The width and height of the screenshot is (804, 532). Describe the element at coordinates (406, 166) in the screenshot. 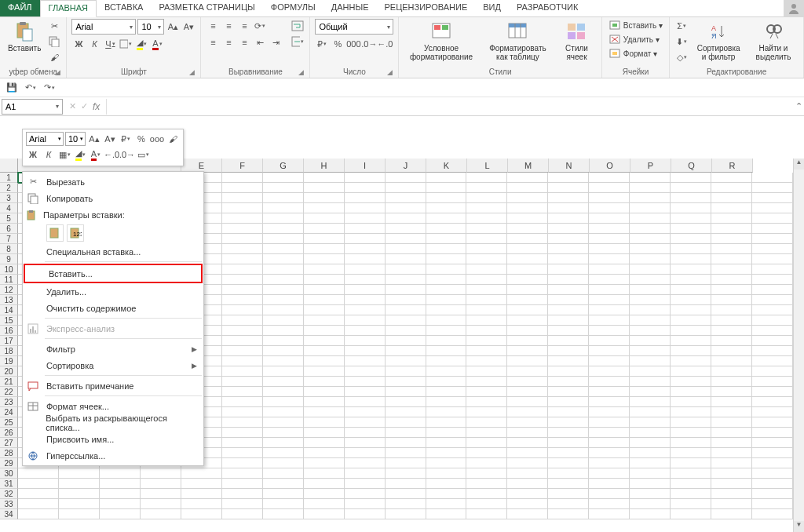

I see `col-header: J` at that location.